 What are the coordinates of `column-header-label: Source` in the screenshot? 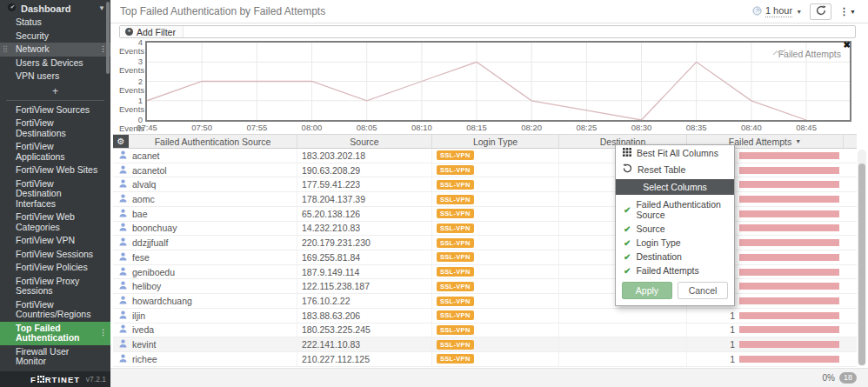 It's located at (364, 142).